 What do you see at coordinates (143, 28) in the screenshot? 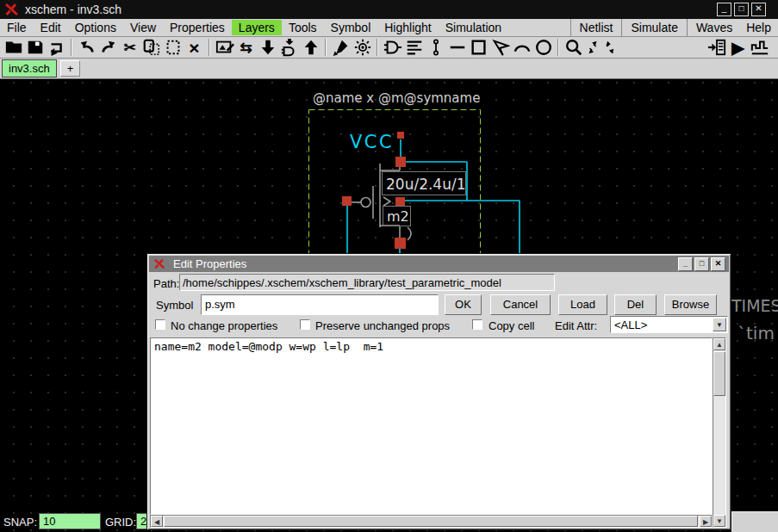
I see `menu-view: View` at bounding box center [143, 28].